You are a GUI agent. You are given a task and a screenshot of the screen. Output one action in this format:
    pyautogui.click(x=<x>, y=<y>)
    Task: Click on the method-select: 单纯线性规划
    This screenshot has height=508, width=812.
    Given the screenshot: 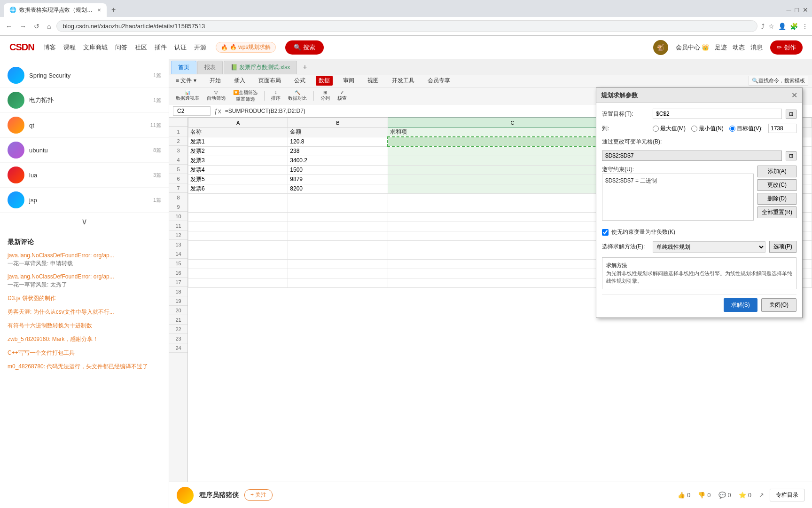 What is the action you would take?
    pyautogui.click(x=709, y=247)
    